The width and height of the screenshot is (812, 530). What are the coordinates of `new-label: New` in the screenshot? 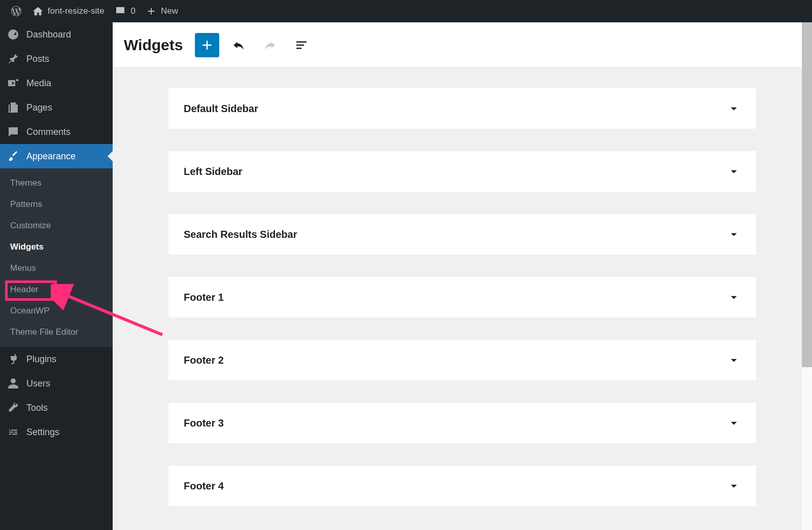 It's located at (170, 11).